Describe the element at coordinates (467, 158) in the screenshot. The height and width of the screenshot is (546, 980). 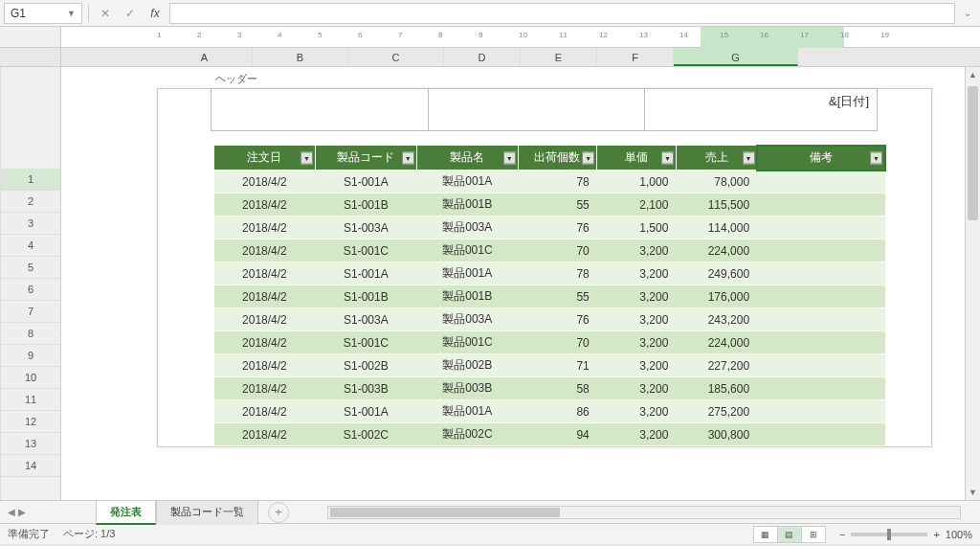
I see `table-header: 製品名▼` at that location.